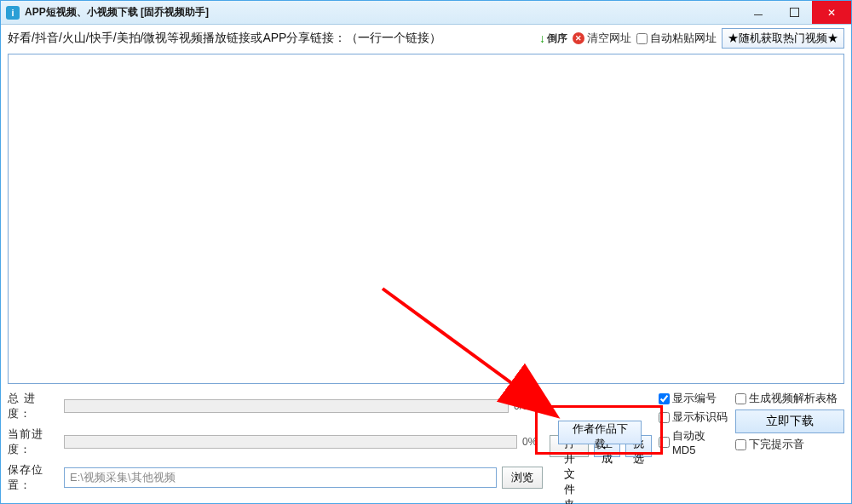  I want to click on toolbar: 好看/抖音/火山/快手/美拍/微视等视频播放链接或APP分享链接：（一行一个链接…, so click(426, 38).